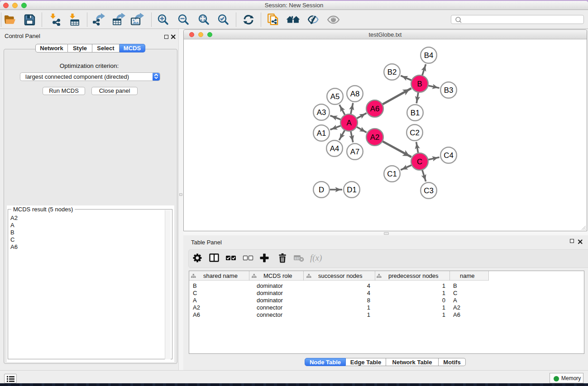 The height and width of the screenshot is (386, 588). I want to click on svg-text: B3, so click(449, 91).